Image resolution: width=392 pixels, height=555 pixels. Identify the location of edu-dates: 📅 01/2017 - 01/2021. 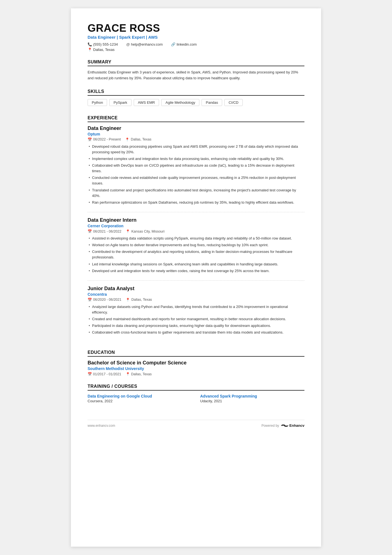
(105, 374).